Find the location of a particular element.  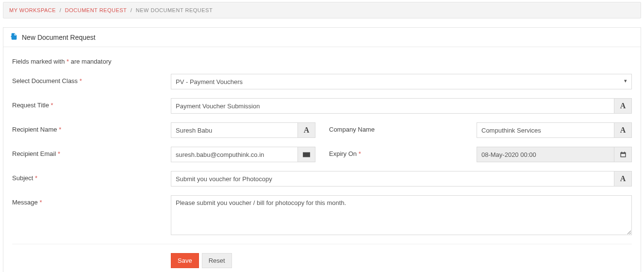

note-prefix: Fields marked with is located at coordinates (39, 61).